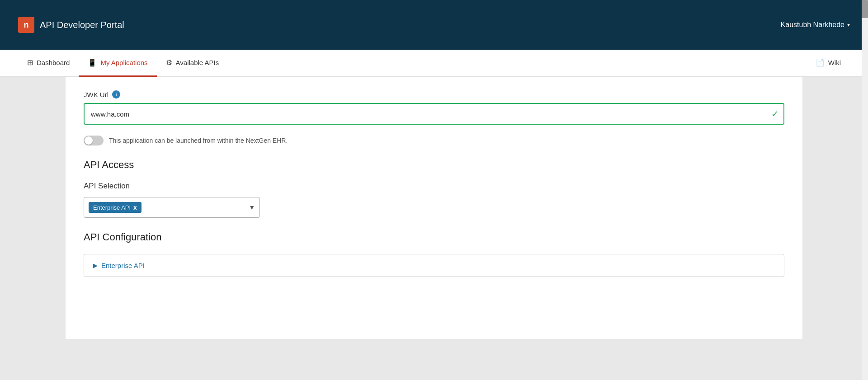  What do you see at coordinates (193, 63) in the screenshot?
I see `nav-item-available-apis: ⚙ Available APIs` at bounding box center [193, 63].